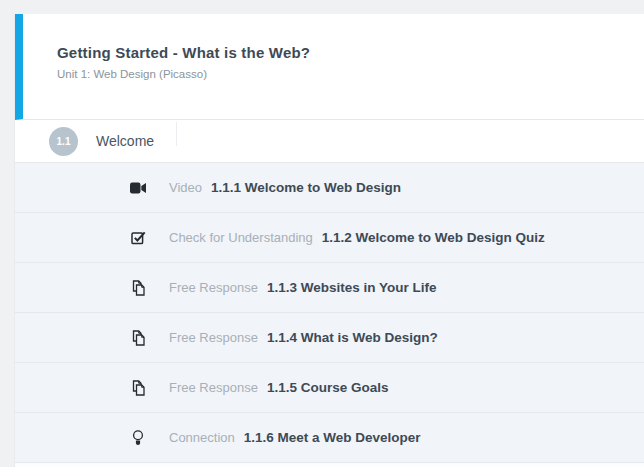  Describe the element at coordinates (330, 338) in the screenshot. I see `lesson-row: Free Response 1.1.4 What is Web Design?` at that location.